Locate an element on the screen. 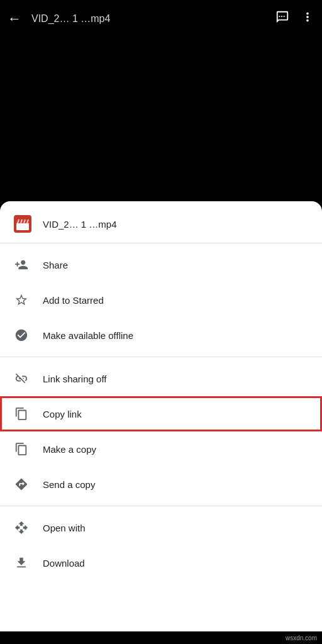 Image resolution: width=322 pixels, height=644 pixels. make-copy-label: Make a copy is located at coordinates (69, 449).